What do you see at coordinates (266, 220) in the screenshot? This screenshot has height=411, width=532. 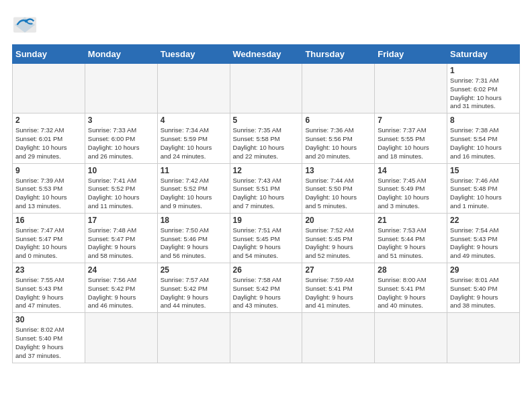 I see `day-number: 19` at bounding box center [266, 220].